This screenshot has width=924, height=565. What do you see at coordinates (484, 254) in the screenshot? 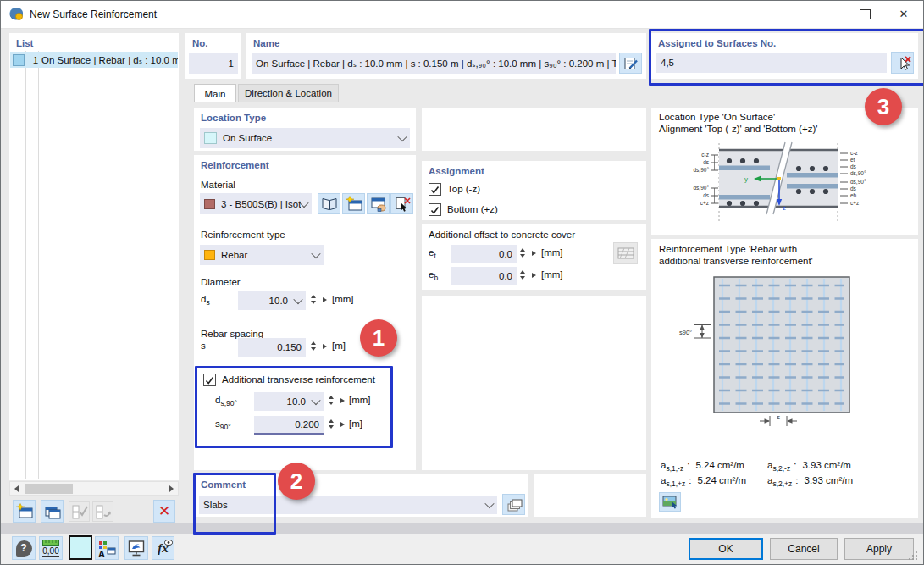
I see `offset-et-field: 0.0` at bounding box center [484, 254].